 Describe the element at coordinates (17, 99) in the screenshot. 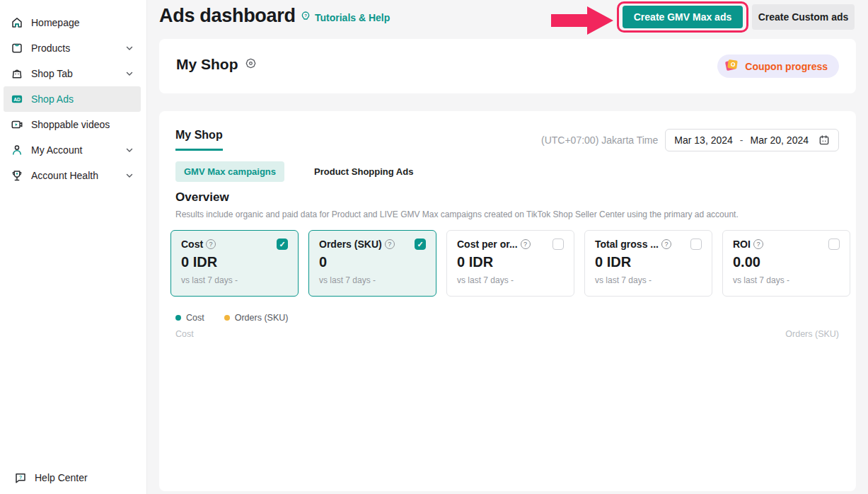

I see `svg-text: AD` at that location.